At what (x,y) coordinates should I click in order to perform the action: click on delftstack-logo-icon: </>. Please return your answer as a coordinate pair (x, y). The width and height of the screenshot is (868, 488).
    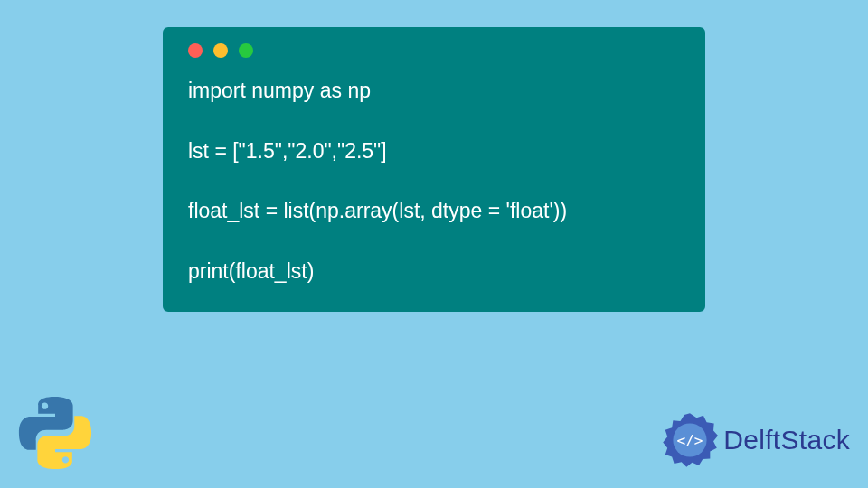
    Looking at the image, I should click on (690, 440).